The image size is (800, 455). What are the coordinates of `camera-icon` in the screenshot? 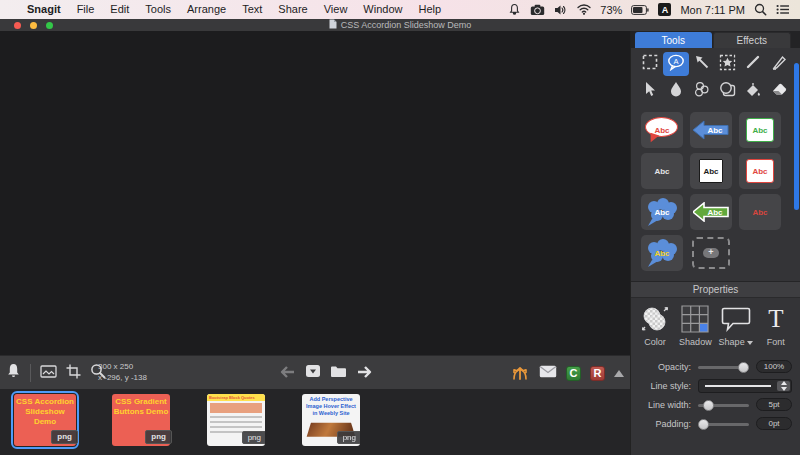 It's located at (538, 10).